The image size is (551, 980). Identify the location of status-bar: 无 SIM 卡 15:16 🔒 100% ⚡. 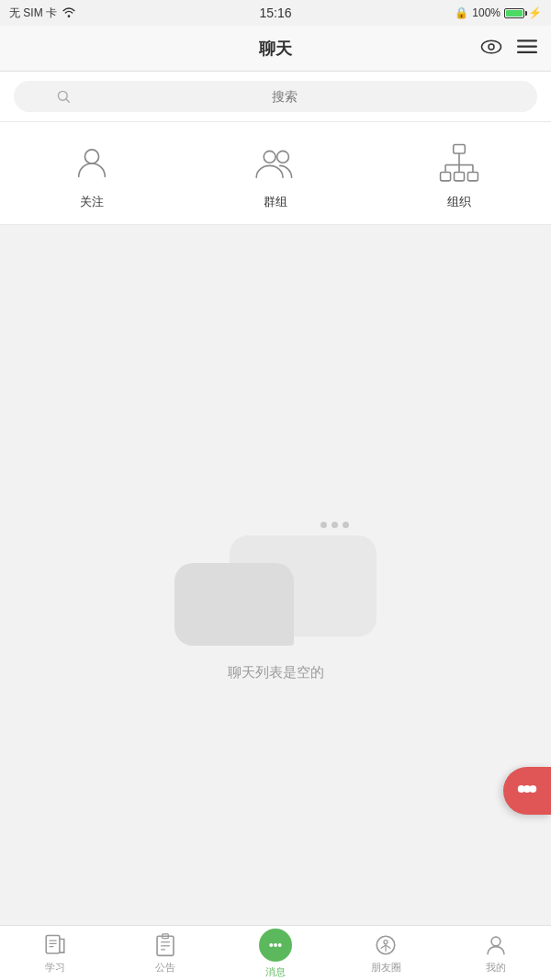
(276, 13).